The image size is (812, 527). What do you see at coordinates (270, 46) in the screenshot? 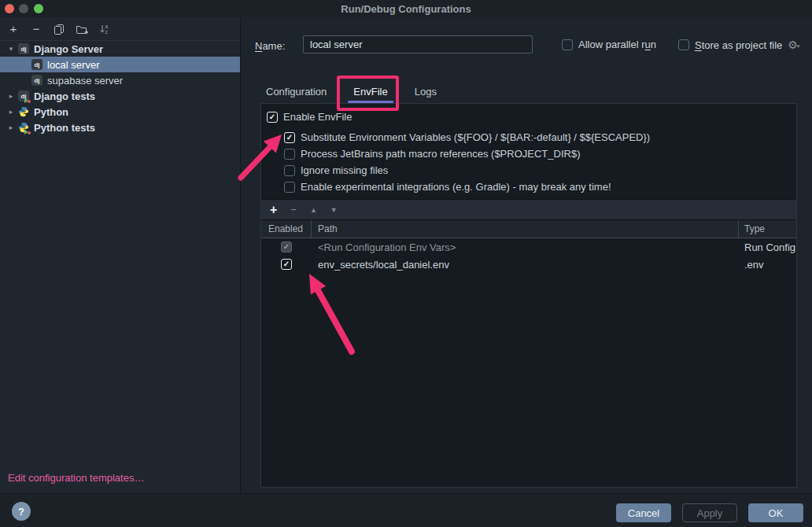
I see `name-label: Name:` at bounding box center [270, 46].